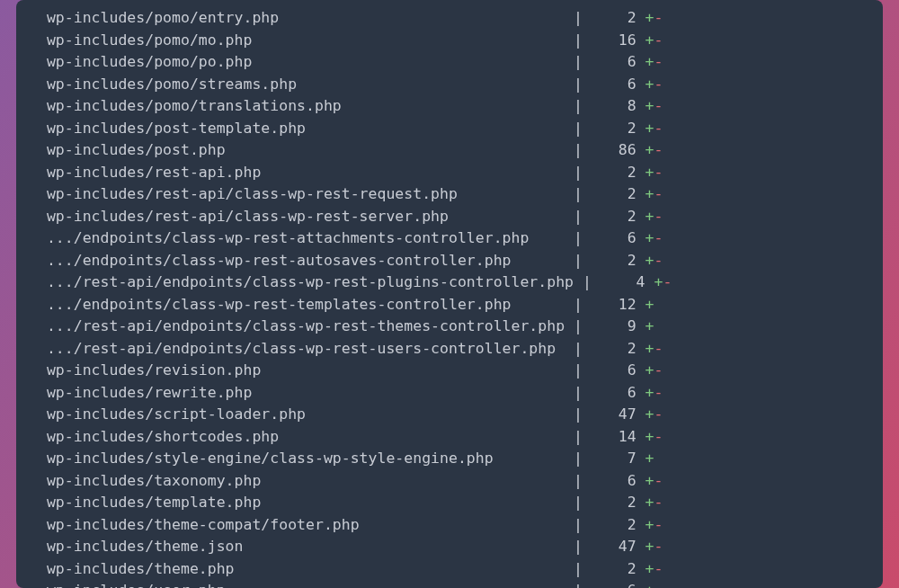 The height and width of the screenshot is (588, 899). Describe the element at coordinates (301, 237) in the screenshot. I see `file-path: .../endpoints/class-wp-rest-attachments-…` at that location.